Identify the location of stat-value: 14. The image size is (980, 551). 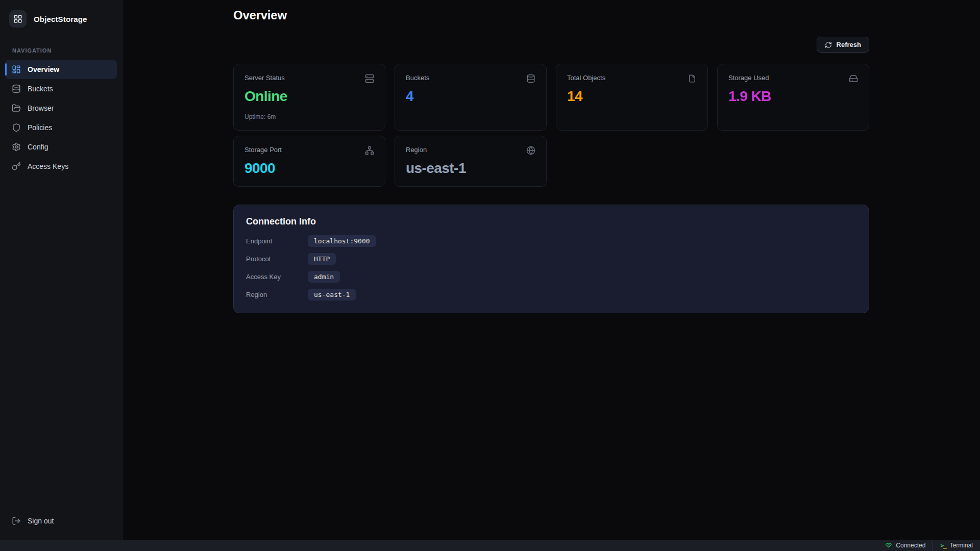
(632, 96).